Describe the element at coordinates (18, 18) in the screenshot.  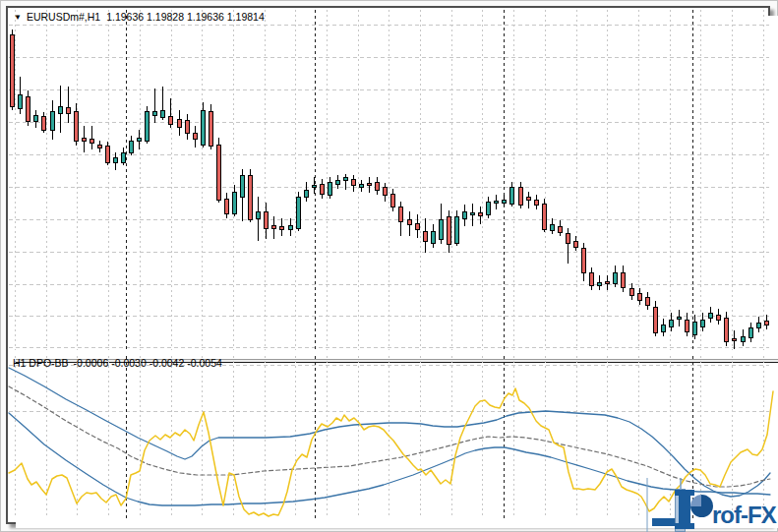
I see `collapse-triangle-icon: ▼` at that location.